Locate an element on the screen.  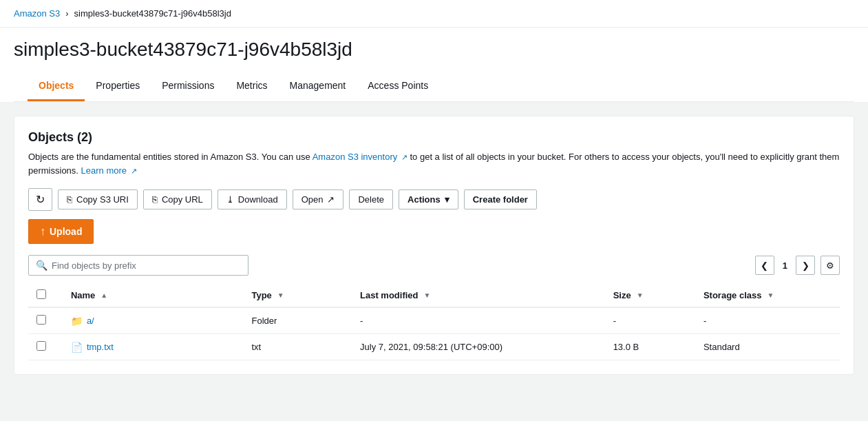
file-link-0: 📁 a/ is located at coordinates (153, 321).